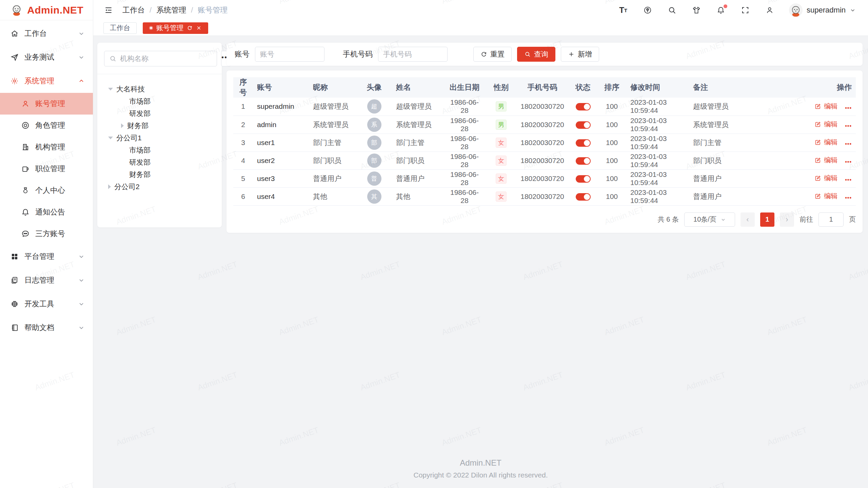 The width and height of the screenshot is (868, 488). What do you see at coordinates (696, 10) in the screenshot?
I see `theme-icon` at bounding box center [696, 10].